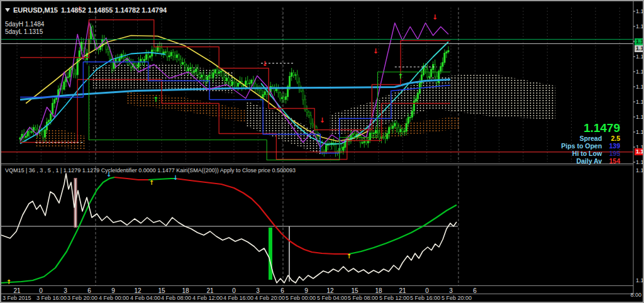 This screenshot has width=644, height=303. Describe the element at coordinates (394, 298) in the screenshot. I see `date-tick-label: 5 Feb 12:00` at that location.